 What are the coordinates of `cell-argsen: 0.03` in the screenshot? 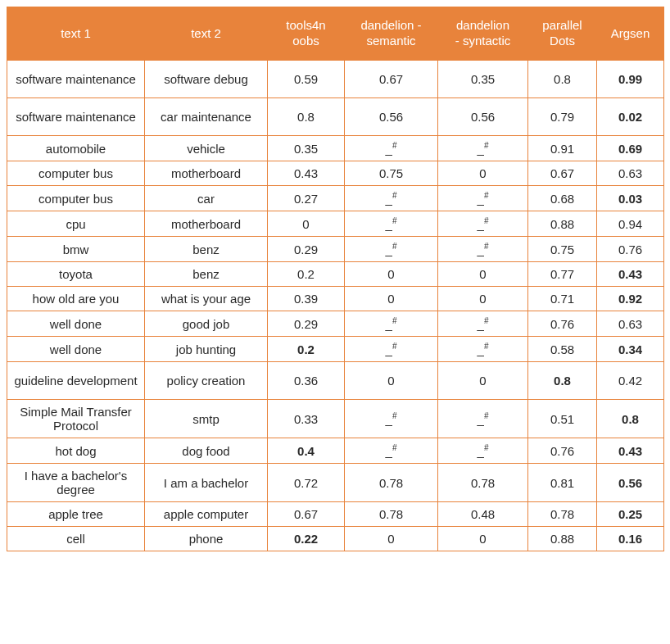 It's located at (631, 198).